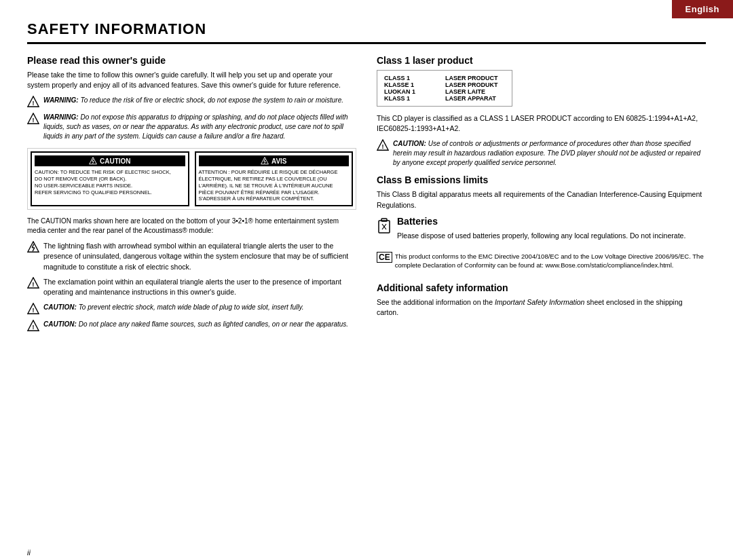 The height and width of the screenshot is (560, 733). Describe the element at coordinates (191, 257) in the screenshot. I see `lightning-explanation: The lightning flash with arrowhead symbo…` at that location.